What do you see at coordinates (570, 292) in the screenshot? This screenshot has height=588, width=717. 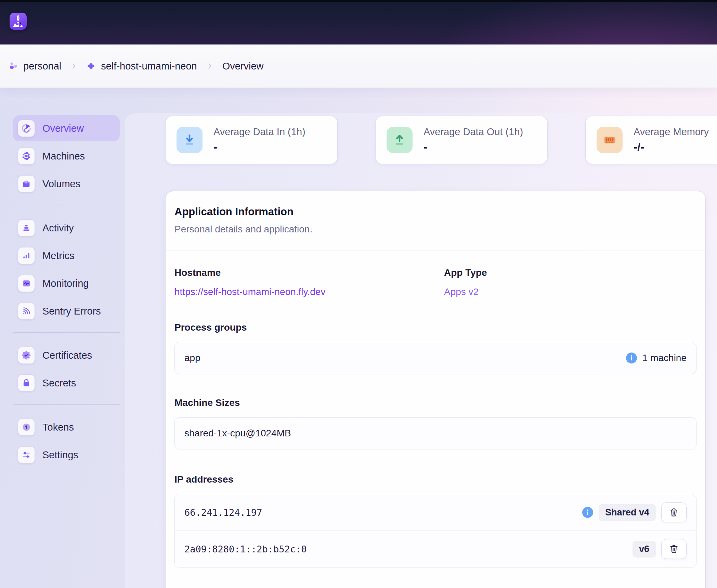 I see `app-type-value: Apps v2` at bounding box center [570, 292].